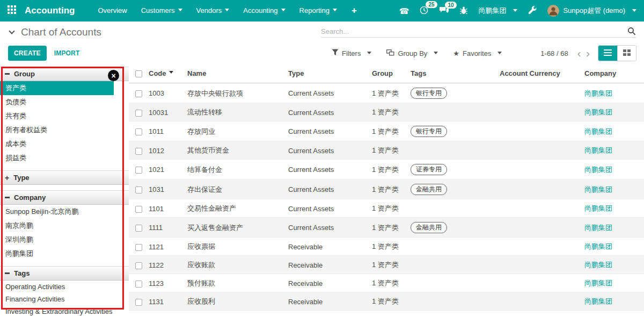 This screenshot has width=644, height=316. What do you see at coordinates (64, 226) in the screenshot?
I see `filter-item: 南京尚鹏` at bounding box center [64, 226].